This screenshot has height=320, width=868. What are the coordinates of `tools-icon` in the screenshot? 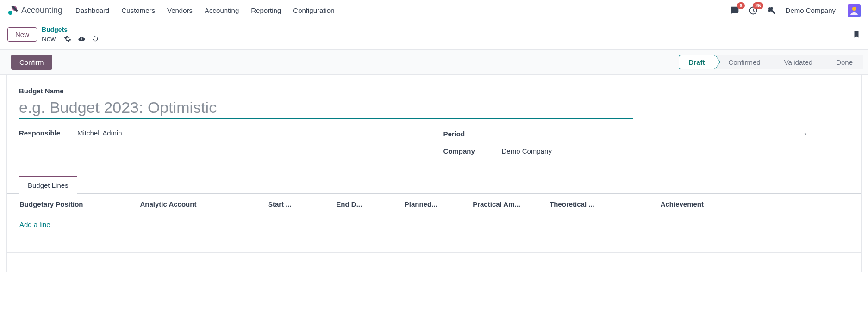 It's located at (772, 11).